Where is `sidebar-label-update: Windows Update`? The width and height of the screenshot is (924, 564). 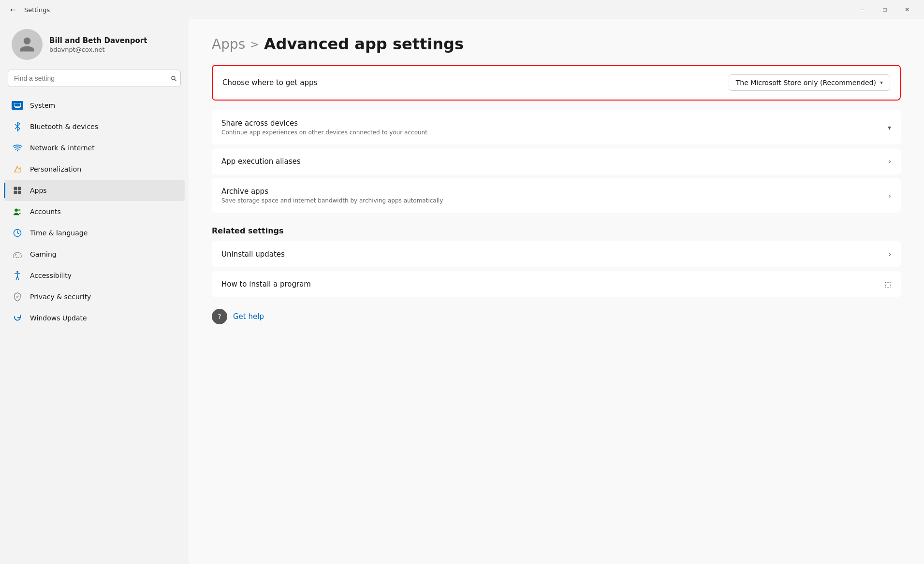
sidebar-label-update: Windows Update is located at coordinates (59, 318).